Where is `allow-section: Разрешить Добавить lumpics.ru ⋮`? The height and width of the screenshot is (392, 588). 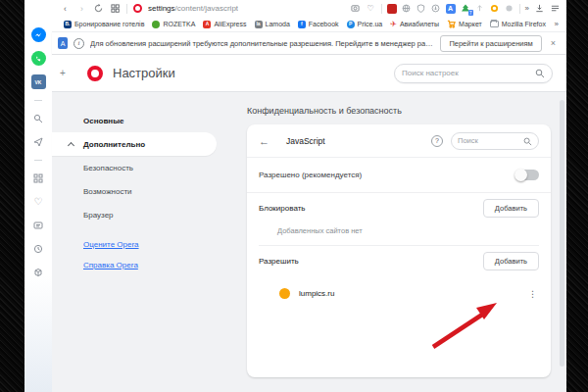
allow-section: Разрешить Добавить lumpics.ru ⋮ is located at coordinates (399, 272).